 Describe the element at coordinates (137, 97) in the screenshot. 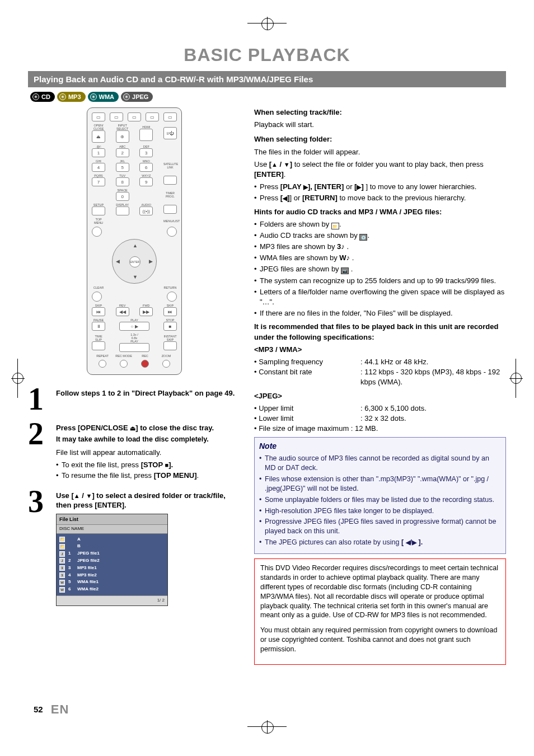

I see `badge-jpeg: JPEG` at that location.